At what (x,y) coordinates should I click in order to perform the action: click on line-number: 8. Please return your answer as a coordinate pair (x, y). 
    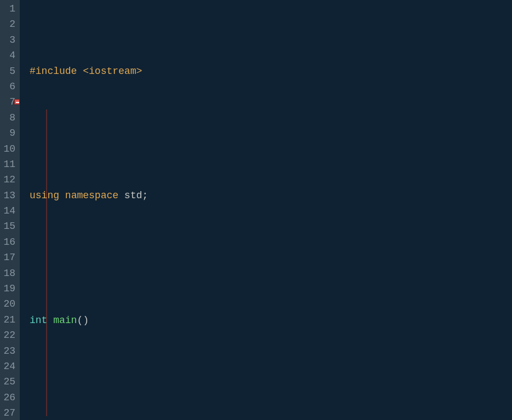
    Looking at the image, I should click on (9, 118).